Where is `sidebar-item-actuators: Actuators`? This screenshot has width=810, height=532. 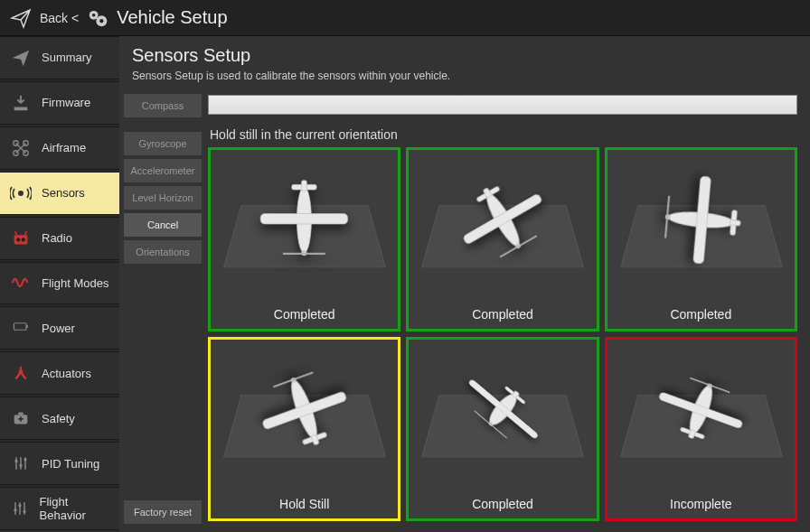
sidebar-item-actuators: Actuators is located at coordinates (60, 373).